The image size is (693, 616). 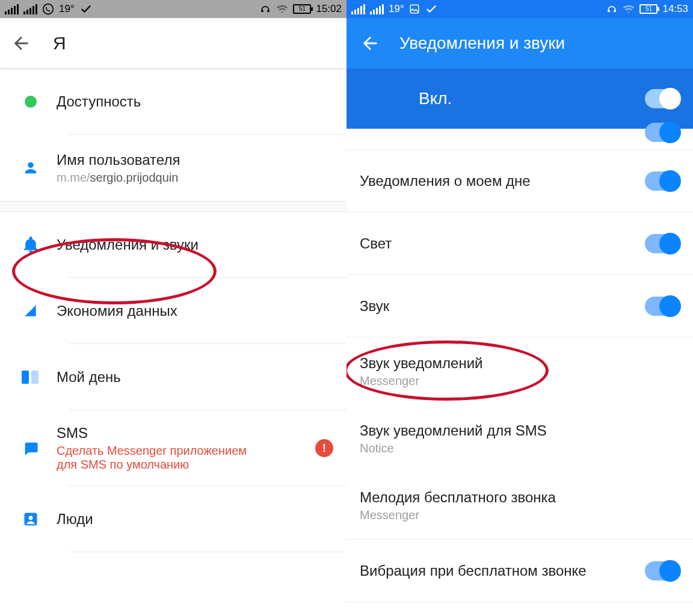 I want to click on subtitle: Notice, so click(x=454, y=449).